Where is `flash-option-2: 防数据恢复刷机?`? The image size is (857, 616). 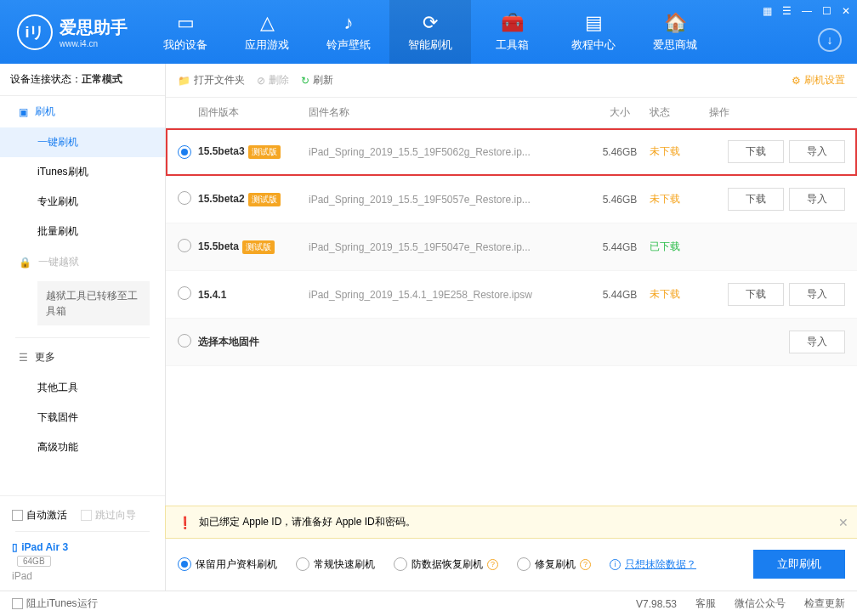 flash-option-2: 防数据恢复刷机? is located at coordinates (446, 564).